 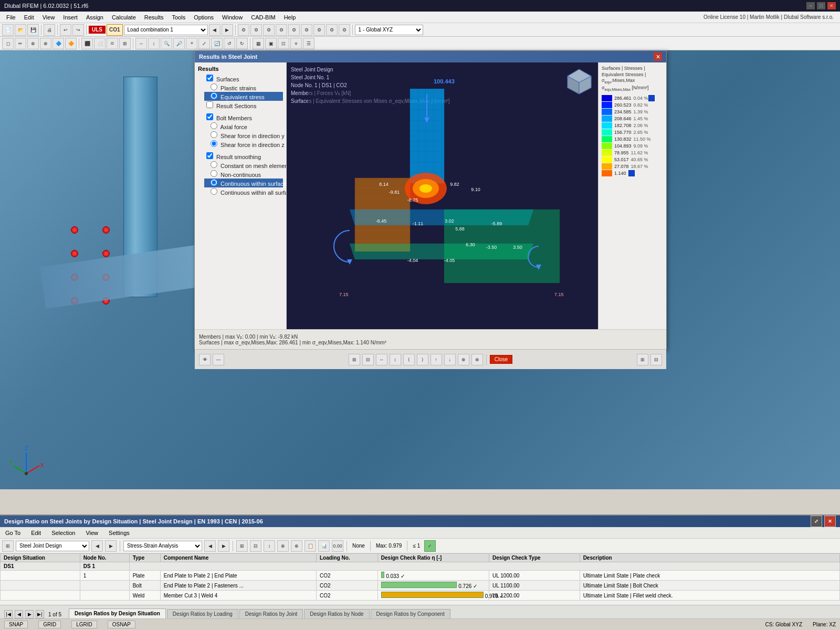 What do you see at coordinates (58, 44) in the screenshot?
I see `r2-5: 🔷` at bounding box center [58, 44].